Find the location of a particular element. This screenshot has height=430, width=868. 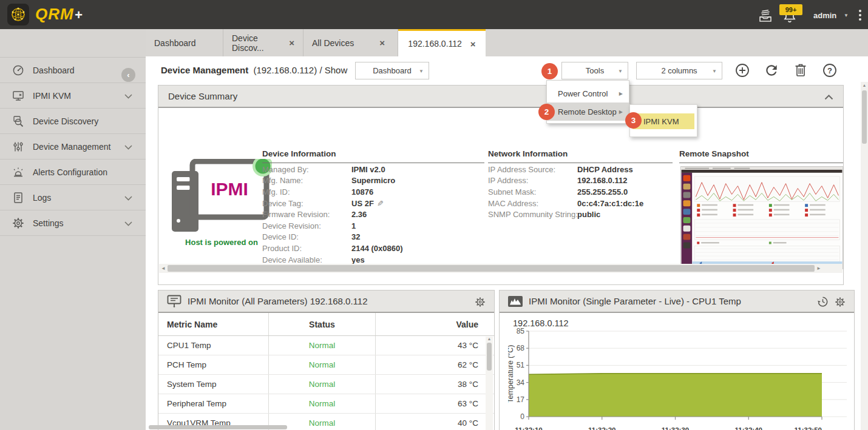

info-value: 10876 is located at coordinates (362, 192).